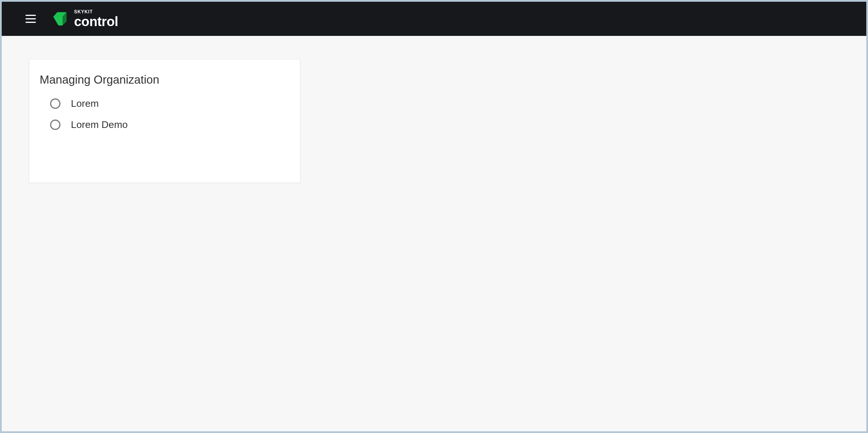 This screenshot has width=868, height=433. What do you see at coordinates (165, 114) in the screenshot?
I see `organization-radio-list: Lorem Lorem Demo` at bounding box center [165, 114].